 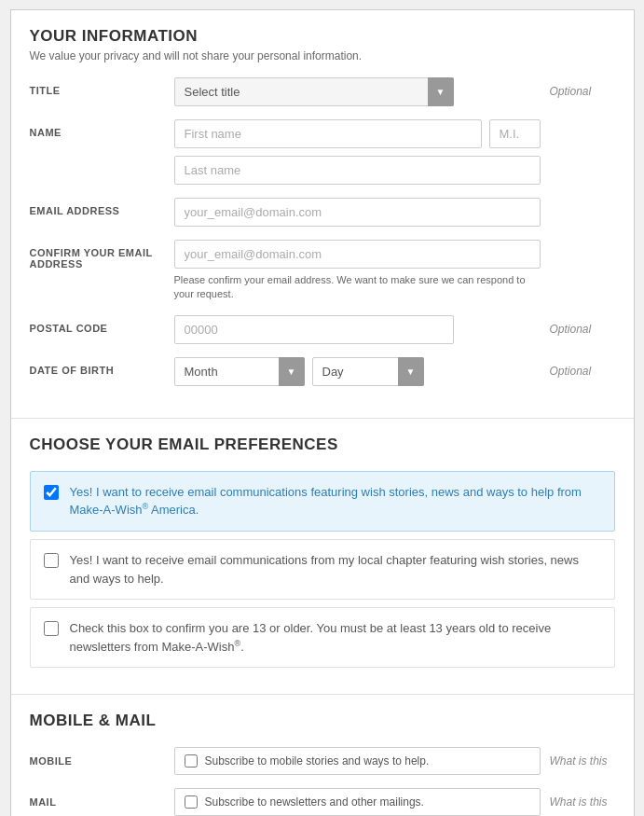 What do you see at coordinates (317, 761) in the screenshot?
I see `mobile-checkbox-text: Subscribe to mobile stories and ways to …` at bounding box center [317, 761].